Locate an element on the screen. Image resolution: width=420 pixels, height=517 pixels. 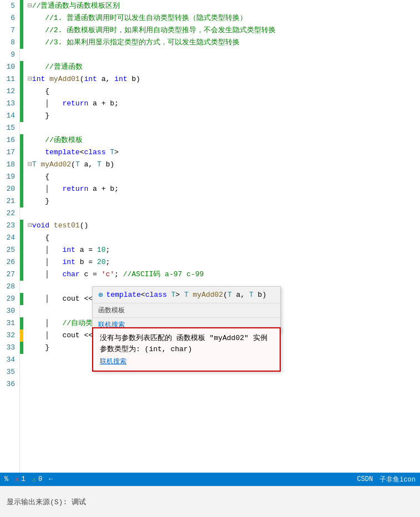
line-num-5: 5 is located at coordinates (10, 6).